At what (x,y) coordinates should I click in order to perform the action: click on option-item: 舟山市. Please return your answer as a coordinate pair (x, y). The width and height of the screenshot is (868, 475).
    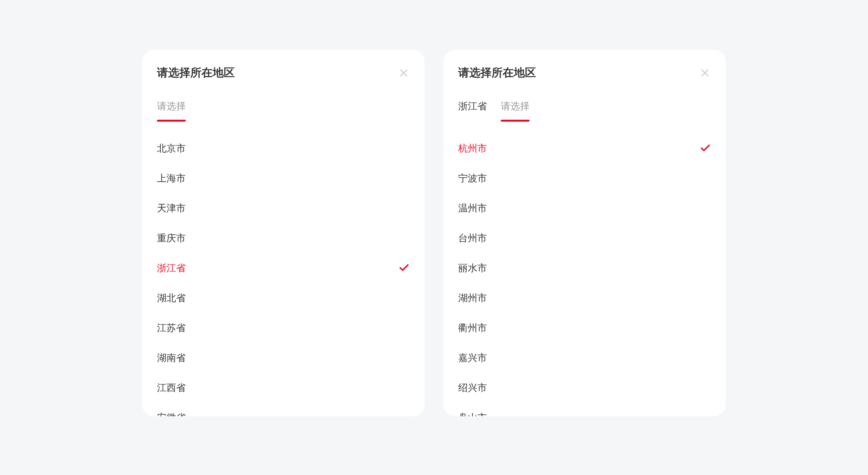
    Looking at the image, I should click on (585, 409).